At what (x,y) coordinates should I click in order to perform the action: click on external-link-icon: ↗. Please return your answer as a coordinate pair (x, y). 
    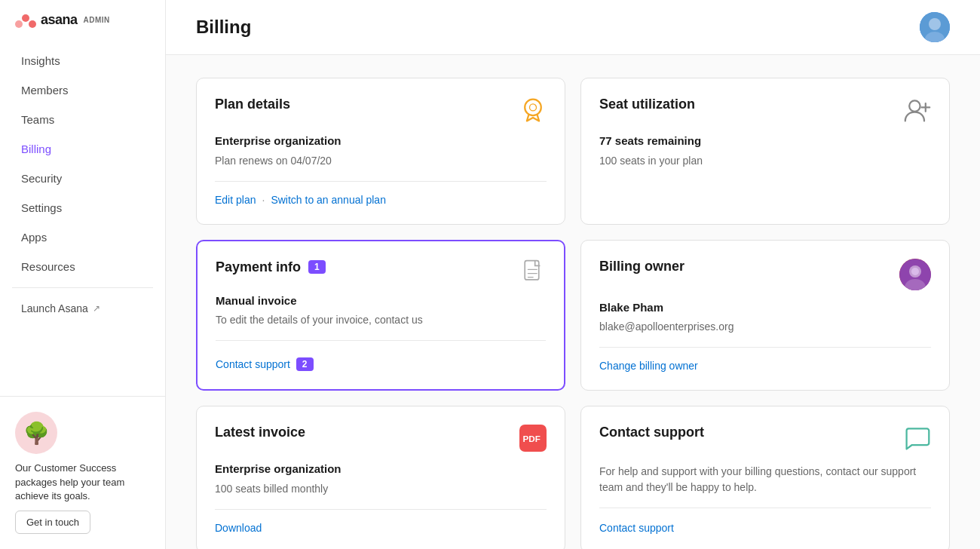
    Looking at the image, I should click on (96, 308).